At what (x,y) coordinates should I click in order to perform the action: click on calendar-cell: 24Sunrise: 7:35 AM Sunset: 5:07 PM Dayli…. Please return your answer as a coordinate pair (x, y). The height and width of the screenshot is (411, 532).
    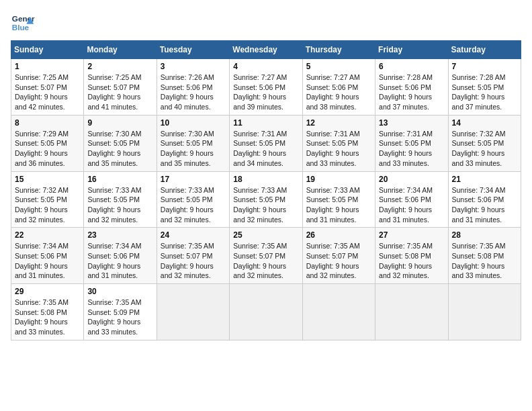
    Looking at the image, I should click on (193, 256).